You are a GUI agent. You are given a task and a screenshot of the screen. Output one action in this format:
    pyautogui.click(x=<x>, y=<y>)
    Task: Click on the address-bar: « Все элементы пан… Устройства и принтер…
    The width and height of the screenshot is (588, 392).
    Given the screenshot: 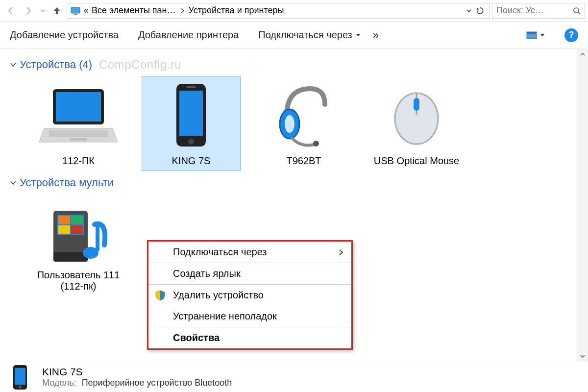 What is the action you would take?
    pyautogui.click(x=294, y=11)
    